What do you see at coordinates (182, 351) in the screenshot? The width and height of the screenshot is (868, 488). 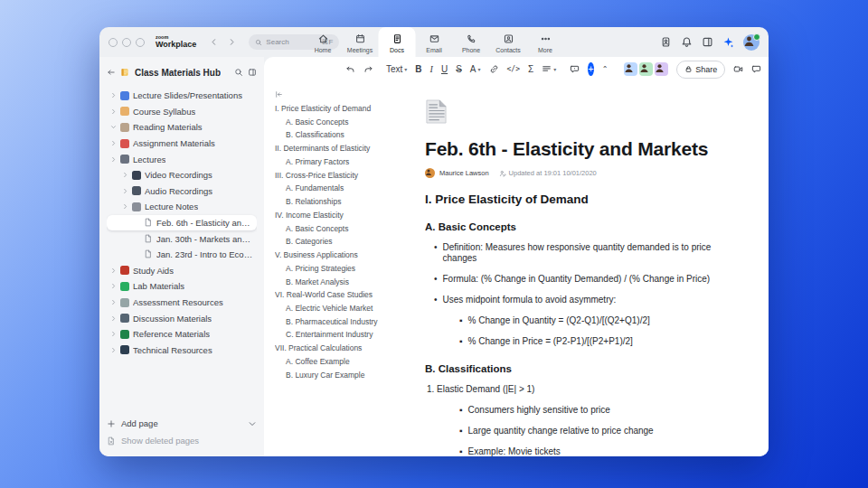 I see `sidebar-folder-item: Technical Resources` at bounding box center [182, 351].